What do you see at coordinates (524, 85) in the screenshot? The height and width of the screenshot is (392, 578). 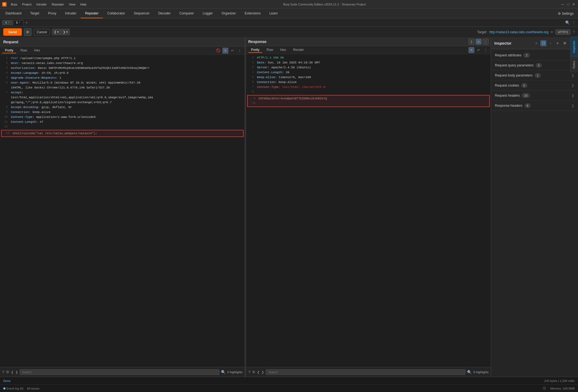 I see `inspector-req-cookies-badge: 0` at bounding box center [524, 85].